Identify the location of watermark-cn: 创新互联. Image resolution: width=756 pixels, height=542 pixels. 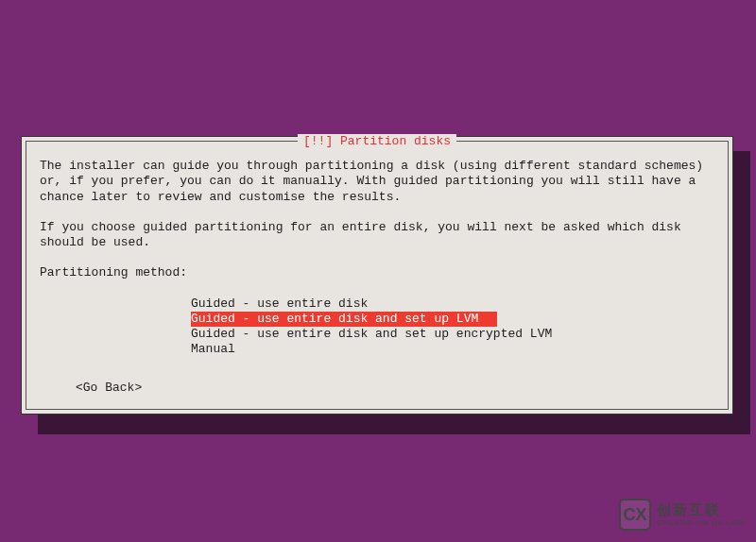
(701, 510).